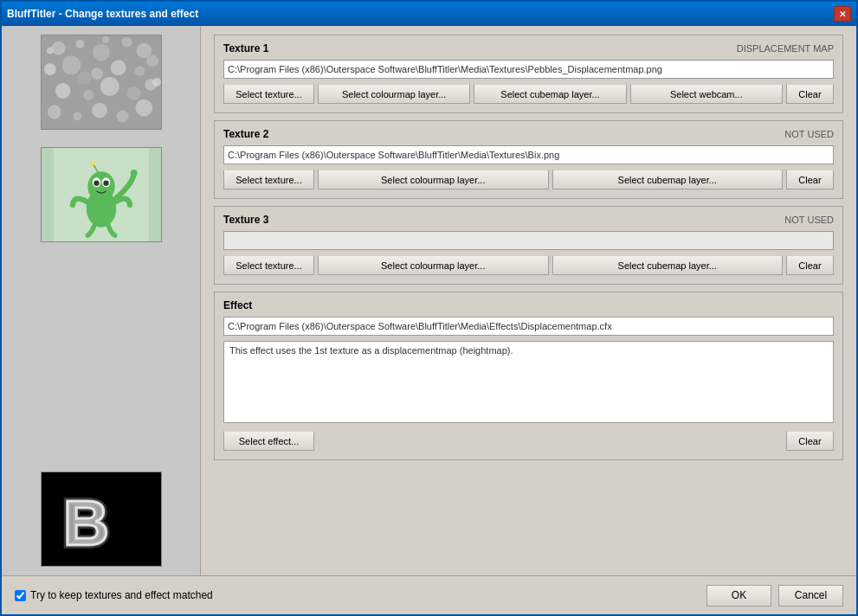  I want to click on texture1-title: Texture 1, so click(246, 48).